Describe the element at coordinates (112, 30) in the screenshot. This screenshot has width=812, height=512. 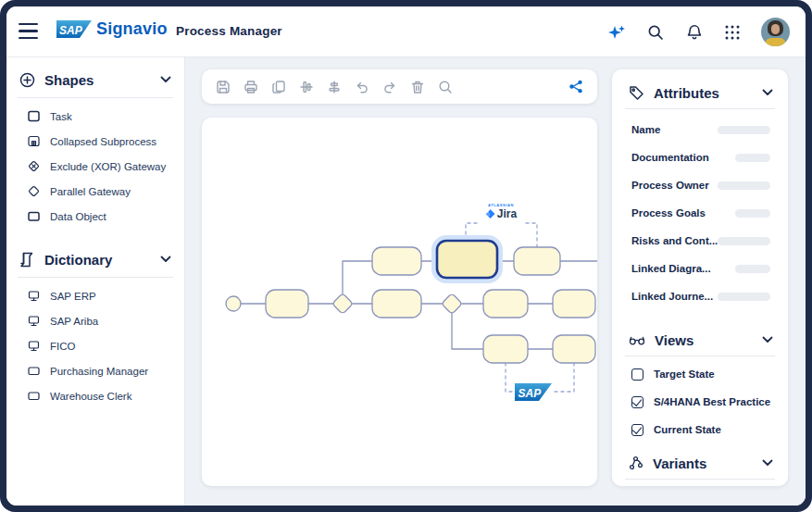
I see `brand-logo: SAP Signavio` at that location.